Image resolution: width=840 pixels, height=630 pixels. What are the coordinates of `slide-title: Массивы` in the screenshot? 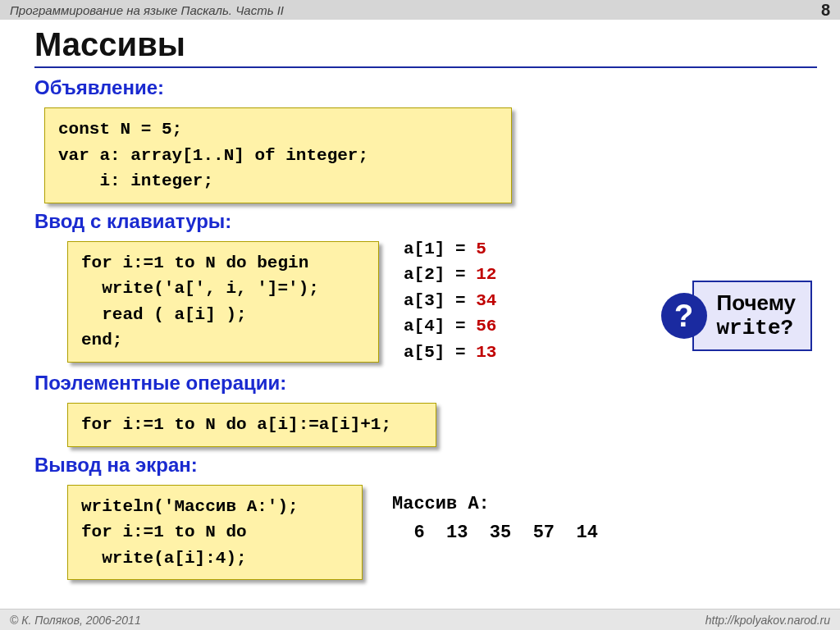 It's located at (426, 44).